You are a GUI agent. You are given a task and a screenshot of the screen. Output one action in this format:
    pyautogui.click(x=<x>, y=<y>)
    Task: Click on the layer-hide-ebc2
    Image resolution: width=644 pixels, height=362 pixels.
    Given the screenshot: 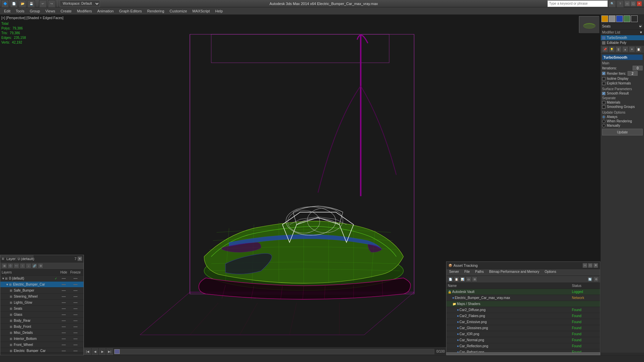 What is the action you would take?
    pyautogui.click(x=64, y=351)
    